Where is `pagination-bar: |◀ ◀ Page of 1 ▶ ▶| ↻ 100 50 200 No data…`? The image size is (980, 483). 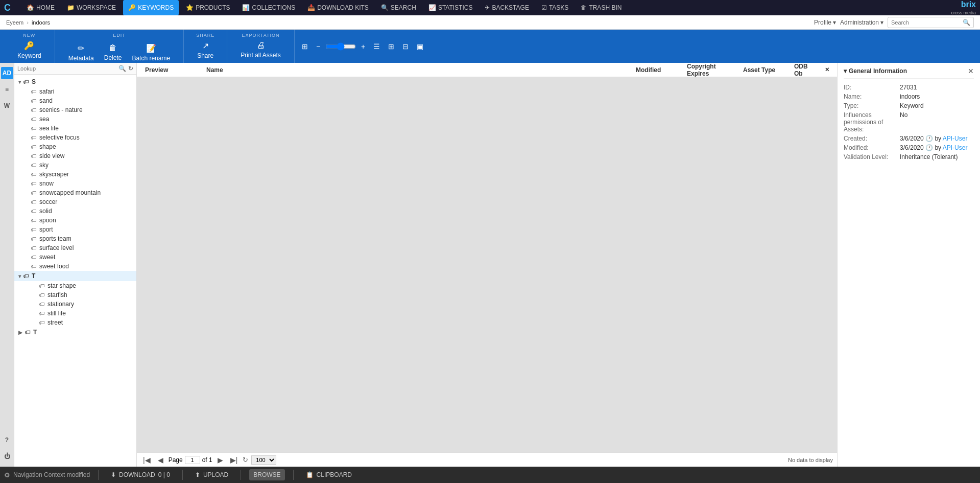
pagination-bar: |◀ ◀ Page of 1 ▶ ▶| ↻ 100 50 200 No data… is located at coordinates (487, 459).